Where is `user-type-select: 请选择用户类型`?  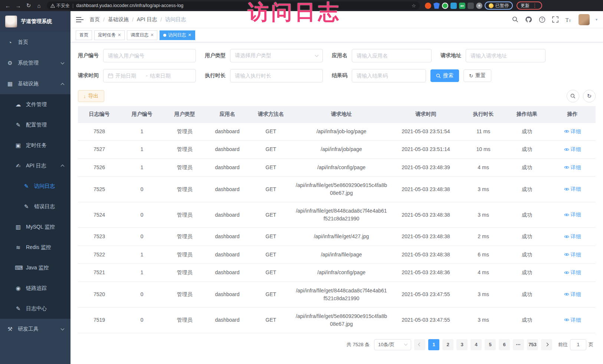
user-type-select: 请选择用户类型 is located at coordinates (276, 56).